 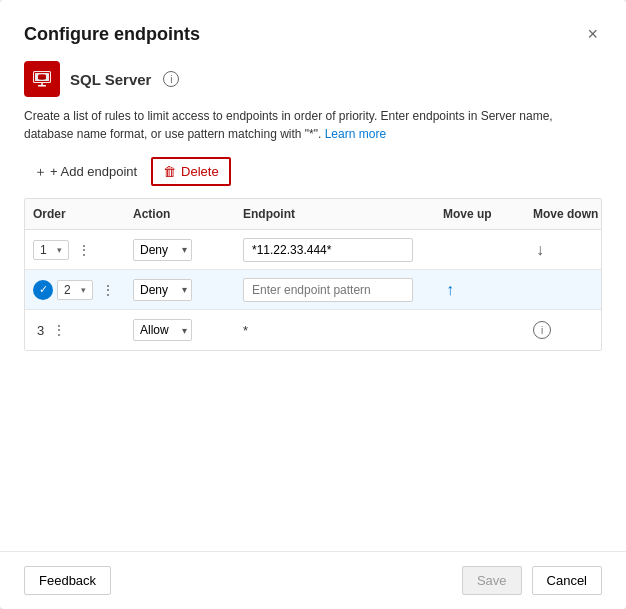 What do you see at coordinates (75, 250) in the screenshot?
I see `order-cell-1: 1 ▾ ⋮` at bounding box center [75, 250].